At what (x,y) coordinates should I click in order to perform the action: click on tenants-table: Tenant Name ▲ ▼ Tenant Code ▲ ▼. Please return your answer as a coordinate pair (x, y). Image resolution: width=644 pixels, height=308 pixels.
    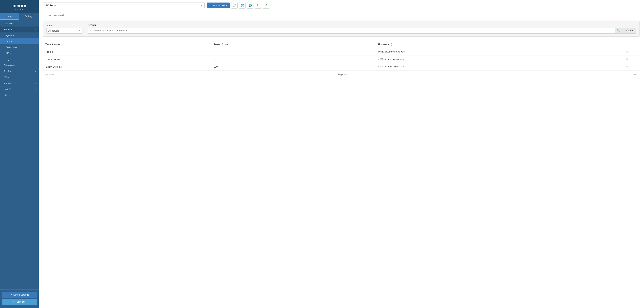
    Looking at the image, I should click on (342, 56).